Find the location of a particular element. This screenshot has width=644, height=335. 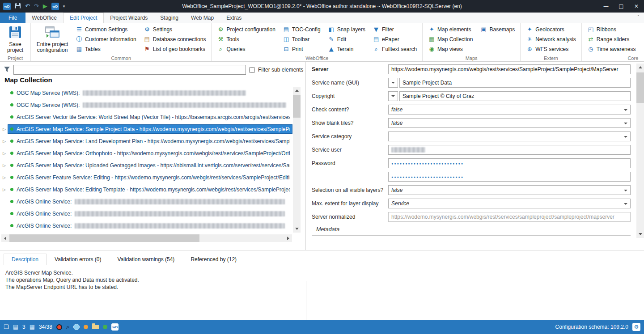

search-status-icon: ⌕ is located at coordinates (68, 327).